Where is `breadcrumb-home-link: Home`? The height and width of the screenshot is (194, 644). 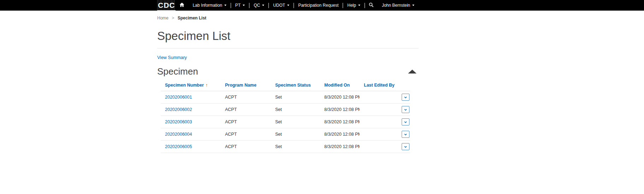
breadcrumb-home-link: Home is located at coordinates (163, 18).